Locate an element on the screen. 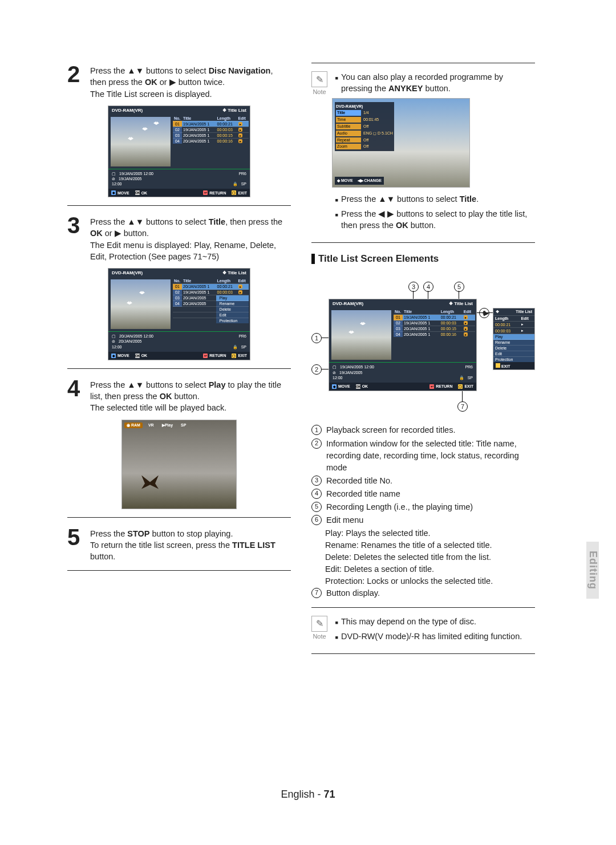  osd-button-bar: ◆MOVE OKOK ↩RETURN ▢EXIT is located at coordinates (179, 193).